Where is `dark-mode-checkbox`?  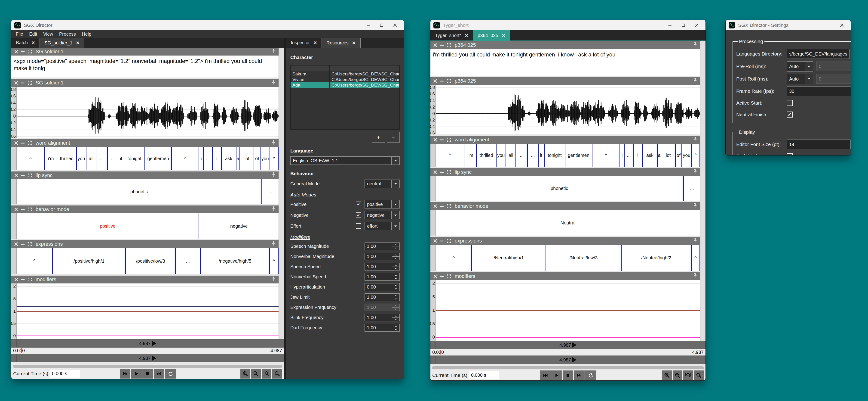 dark-mode-checkbox is located at coordinates (790, 154).